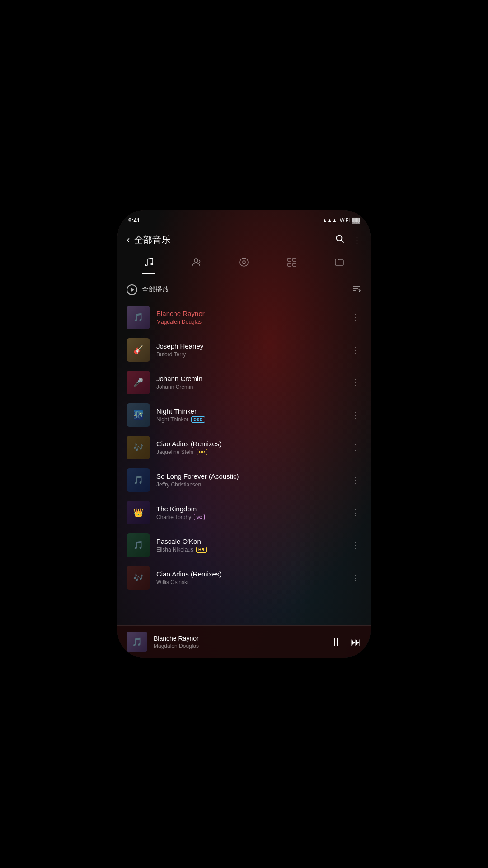 This screenshot has width=488, height=868. I want to click on quality-badge: DSD, so click(198, 420).